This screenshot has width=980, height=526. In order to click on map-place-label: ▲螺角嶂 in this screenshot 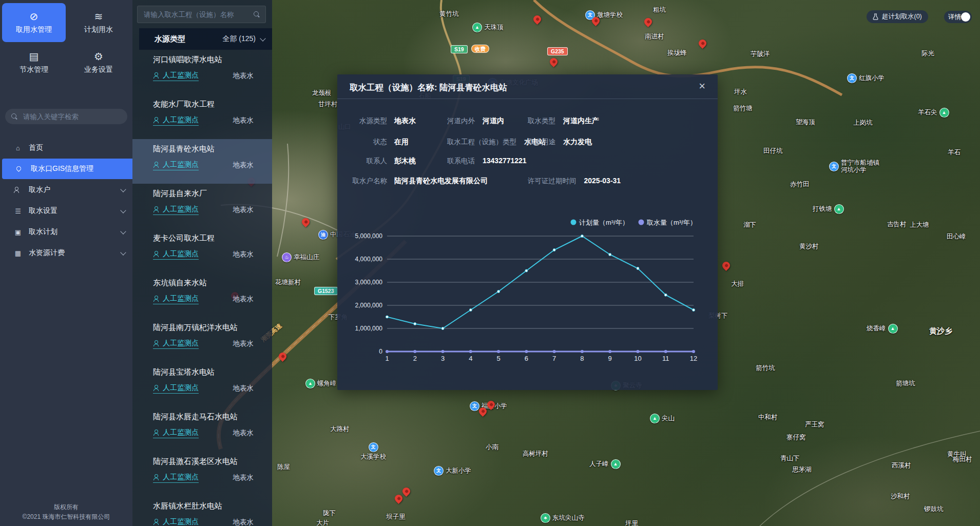, I will do `click(321, 384)`.